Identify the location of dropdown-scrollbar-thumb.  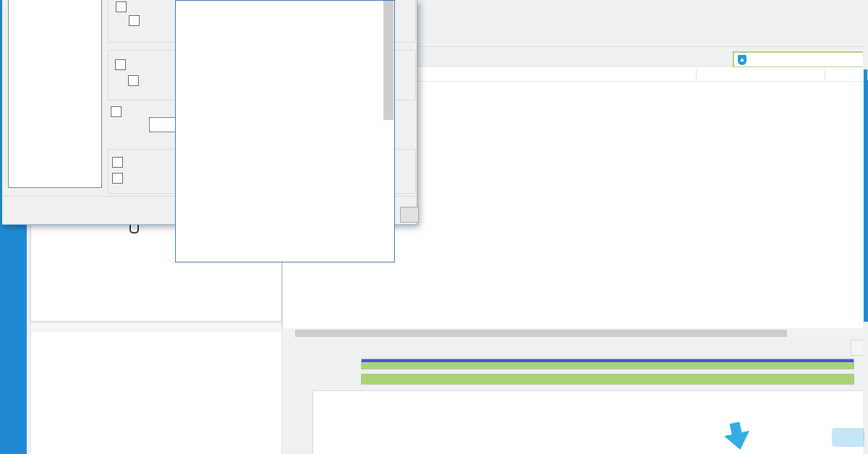
(388, 61).